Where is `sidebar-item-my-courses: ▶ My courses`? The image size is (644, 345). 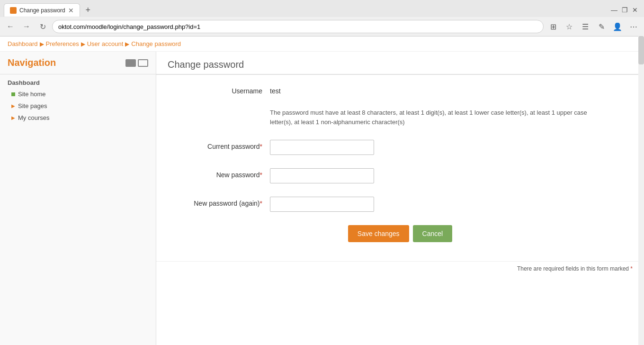 sidebar-item-my-courses: ▶ My courses is located at coordinates (78, 118).